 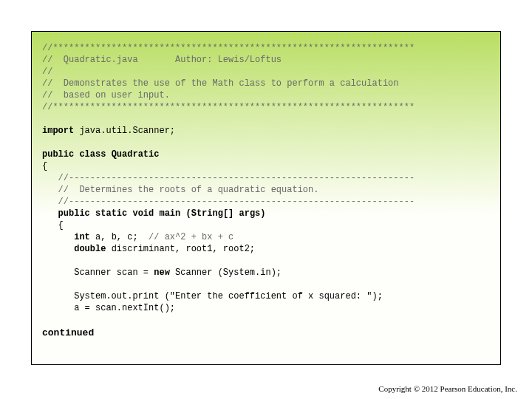 What do you see at coordinates (228, 178) in the screenshot?
I see `inner-div-top: //--------------------------------------…` at bounding box center [228, 178].